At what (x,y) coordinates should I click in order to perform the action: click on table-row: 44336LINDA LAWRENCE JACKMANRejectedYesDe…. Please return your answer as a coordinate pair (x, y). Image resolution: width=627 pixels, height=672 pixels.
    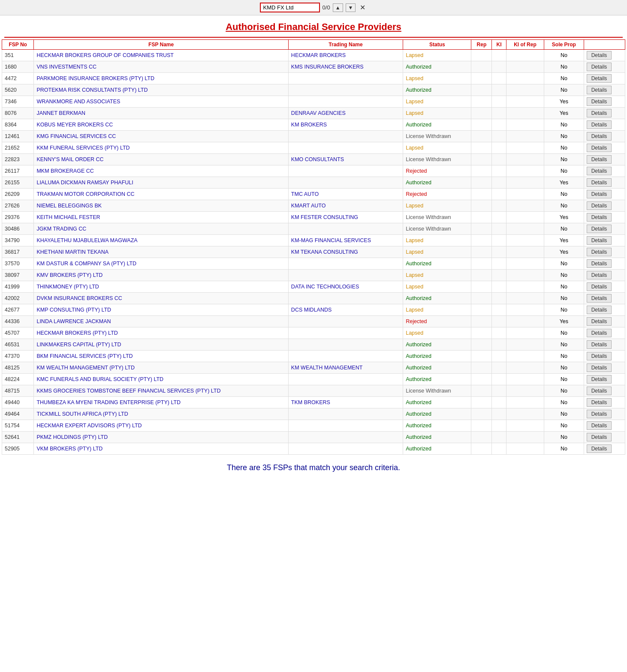
    Looking at the image, I should click on (314, 321).